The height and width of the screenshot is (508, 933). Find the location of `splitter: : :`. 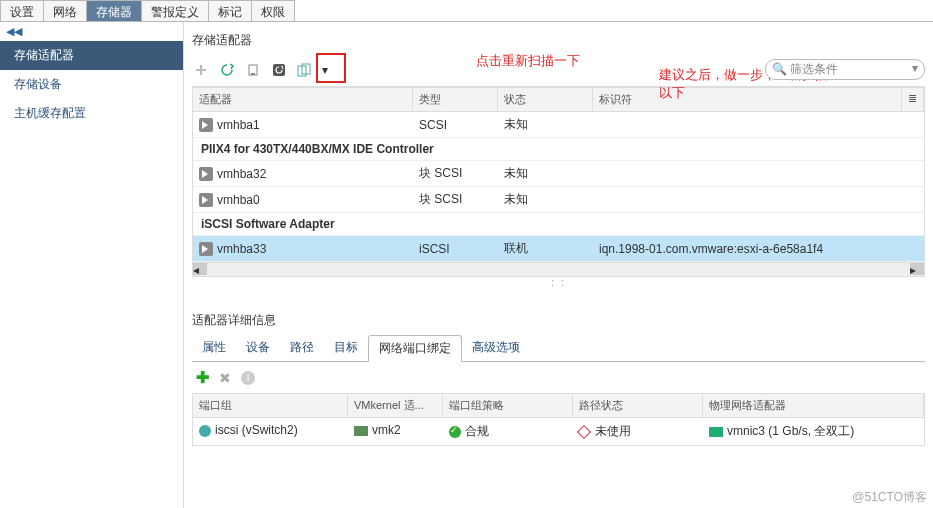

splitter: : : is located at coordinates (558, 282).